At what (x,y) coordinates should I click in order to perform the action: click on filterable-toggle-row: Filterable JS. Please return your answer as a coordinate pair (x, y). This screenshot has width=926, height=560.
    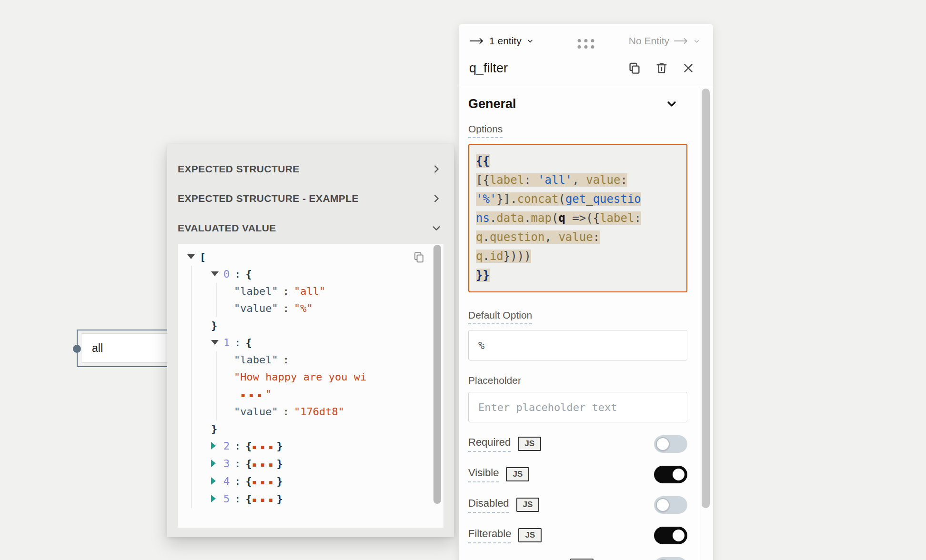
    Looking at the image, I should click on (578, 535).